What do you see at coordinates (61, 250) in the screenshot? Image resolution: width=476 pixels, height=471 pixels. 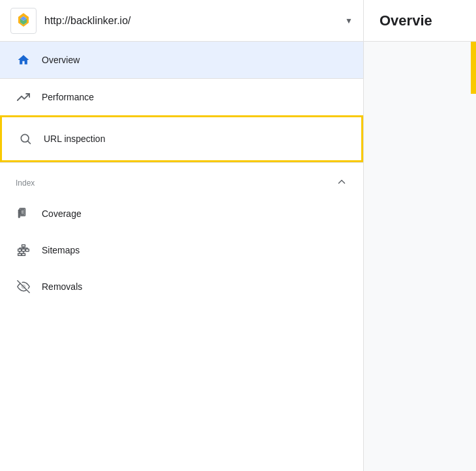 I see `sidebar-item-sitemaps-label: Sitemaps` at bounding box center [61, 250].